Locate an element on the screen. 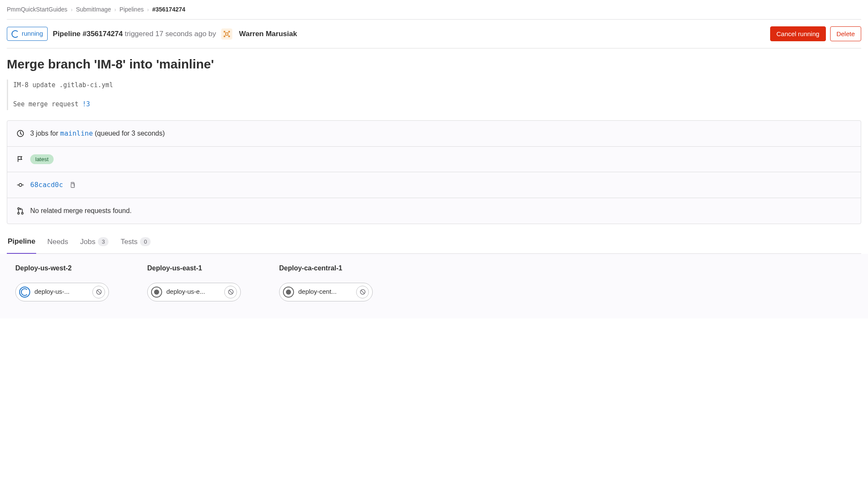 The width and height of the screenshot is (868, 480). job-name: deploy-cent... is located at coordinates (325, 292).